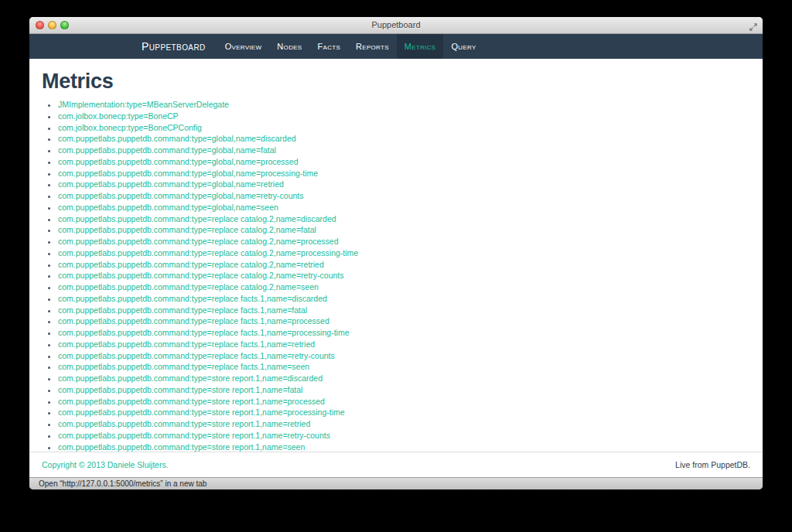  I want to click on nav-item-facts: Facts, so click(329, 46).